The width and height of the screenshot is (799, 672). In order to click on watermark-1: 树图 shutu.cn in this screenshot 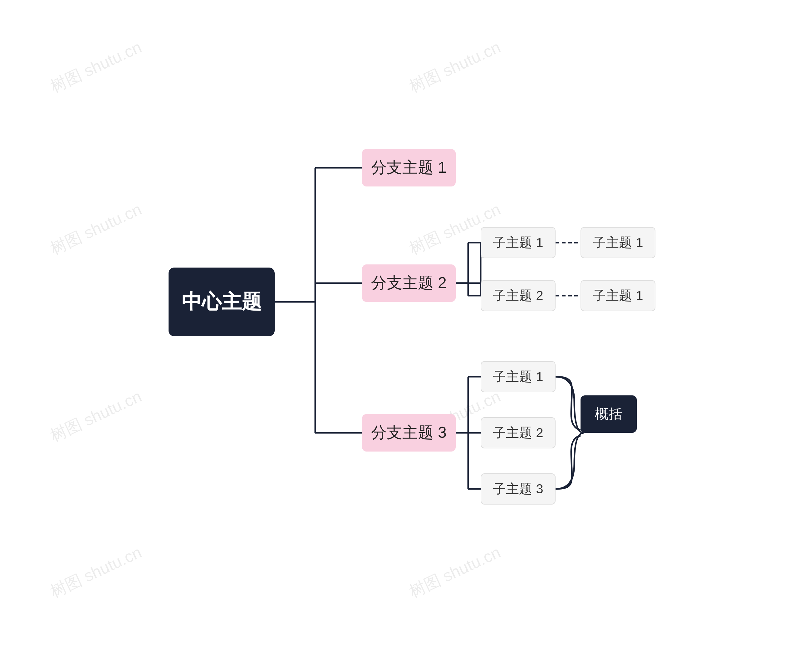, I will do `click(96, 67)`.